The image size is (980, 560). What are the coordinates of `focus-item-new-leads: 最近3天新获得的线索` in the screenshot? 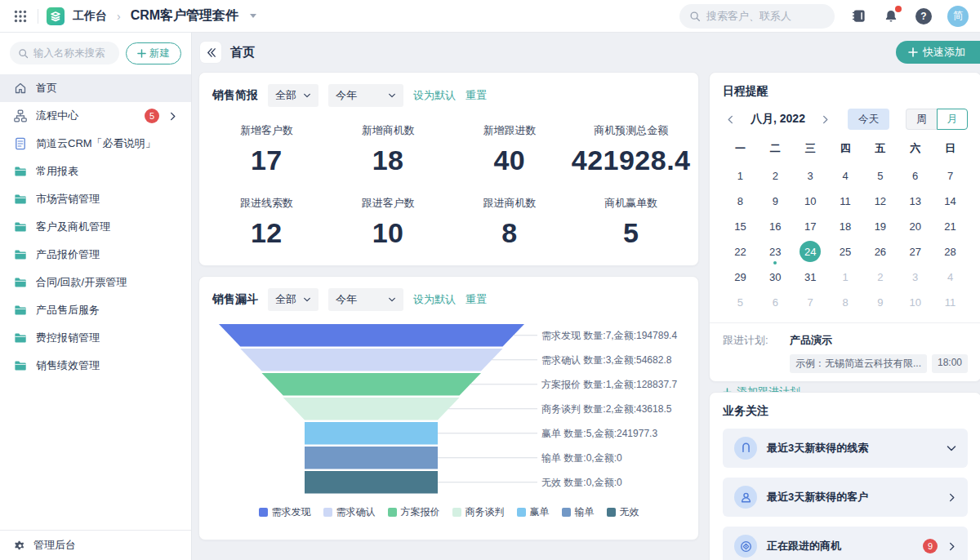 It's located at (845, 448).